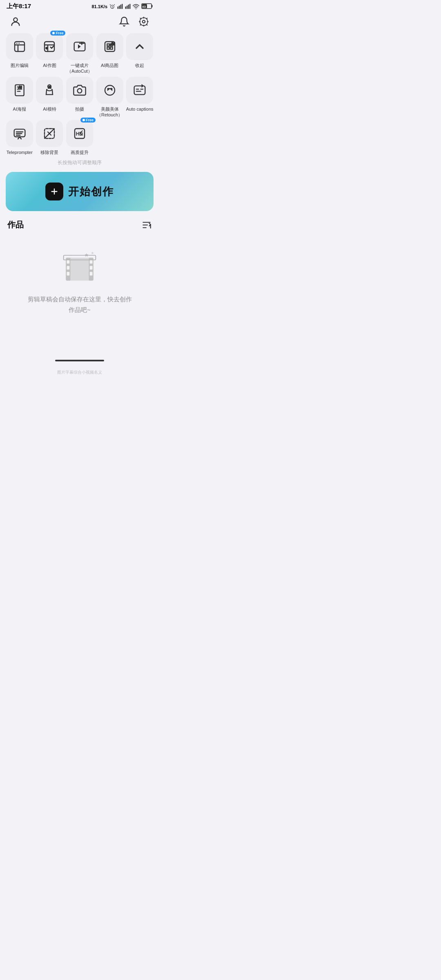 The height and width of the screenshot is (980, 441). I want to click on network-speed: 81.1K/s, so click(100, 7).